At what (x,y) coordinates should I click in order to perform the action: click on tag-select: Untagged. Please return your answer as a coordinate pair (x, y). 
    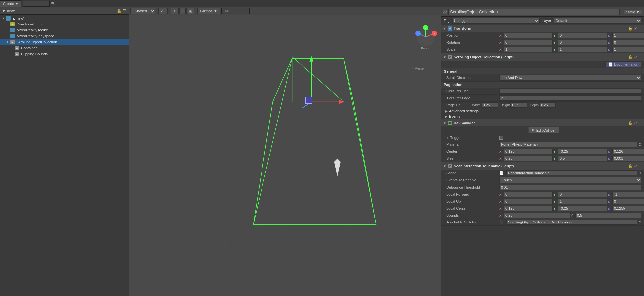
    Looking at the image, I should click on (496, 21).